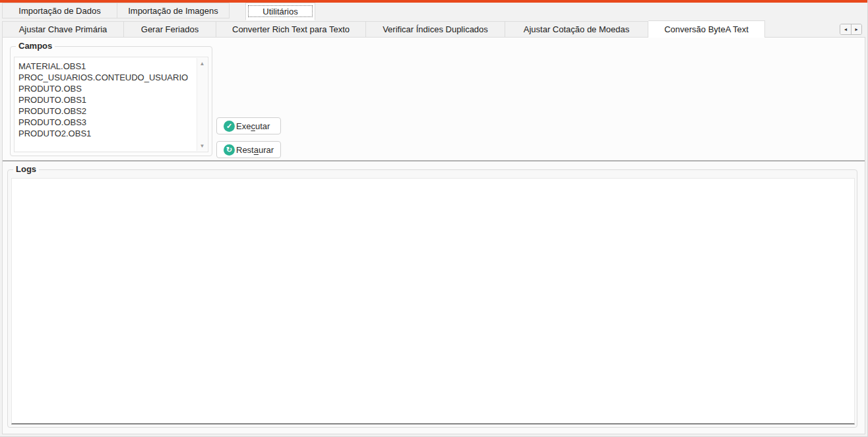 This screenshot has height=437, width=868. Describe the element at coordinates (384, 29) in the screenshot. I see `utility-tab-bar: Ajustar Chave Primária Gerar Feriados Co…` at that location.